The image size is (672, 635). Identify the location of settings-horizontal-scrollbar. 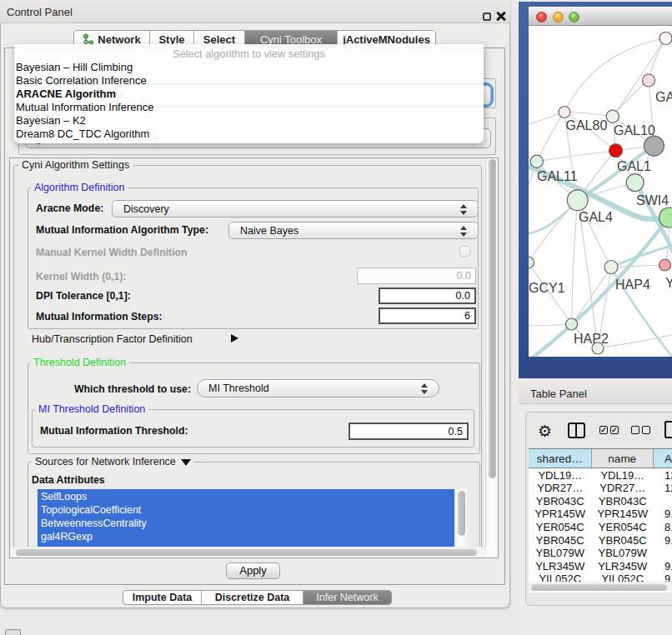
(247, 552).